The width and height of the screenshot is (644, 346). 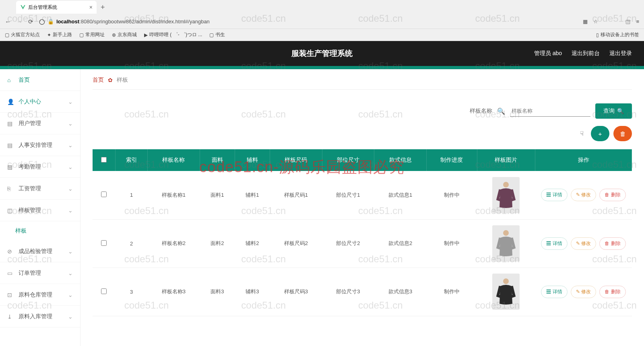 I want to click on warehouse-icon: ⊡, so click(x=11, y=295).